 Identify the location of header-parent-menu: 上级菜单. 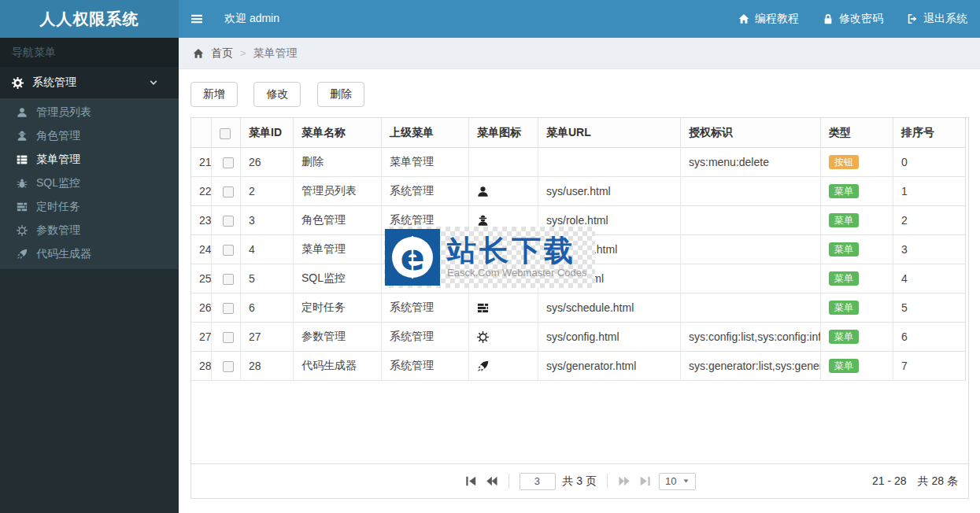
(425, 133).